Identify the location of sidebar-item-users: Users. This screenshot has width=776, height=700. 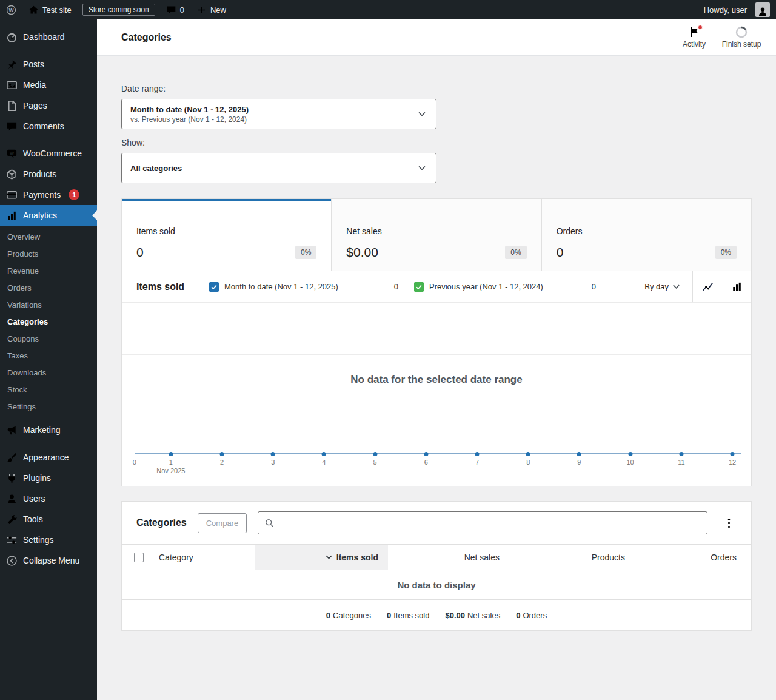
(48, 499).